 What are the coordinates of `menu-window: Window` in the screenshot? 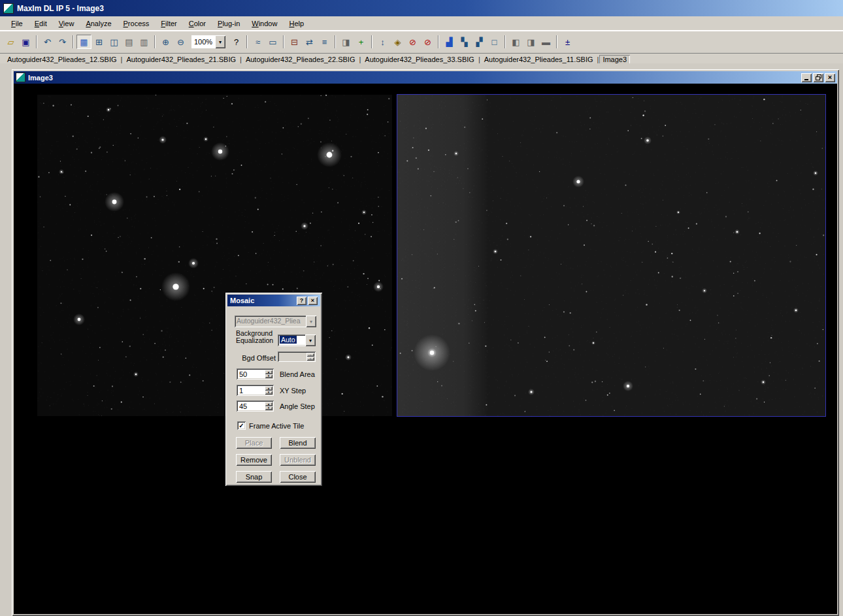 It's located at (264, 24).